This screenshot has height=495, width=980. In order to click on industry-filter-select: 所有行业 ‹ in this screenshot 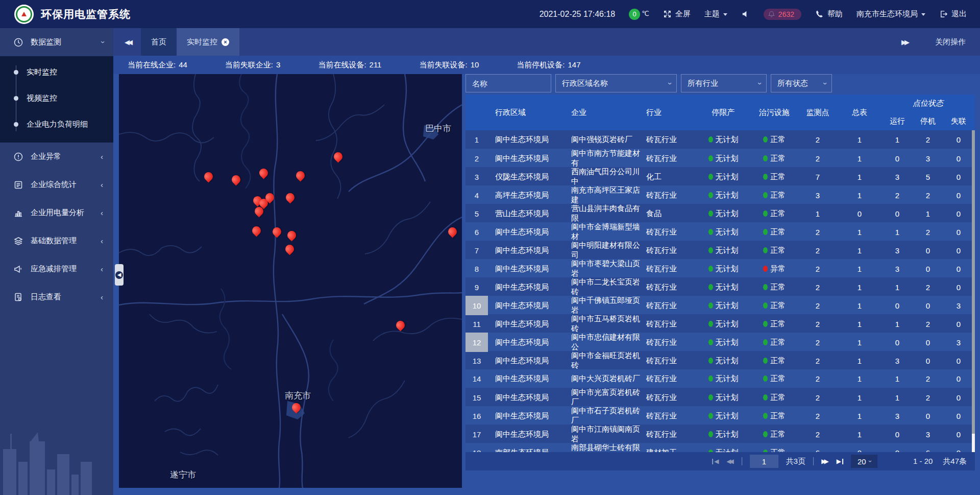, I will do `click(724, 83)`.